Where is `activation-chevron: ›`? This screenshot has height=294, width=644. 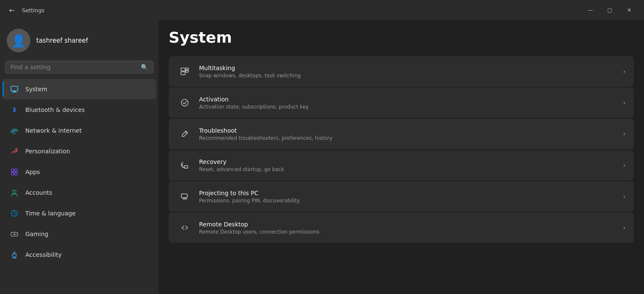 activation-chevron: › is located at coordinates (624, 103).